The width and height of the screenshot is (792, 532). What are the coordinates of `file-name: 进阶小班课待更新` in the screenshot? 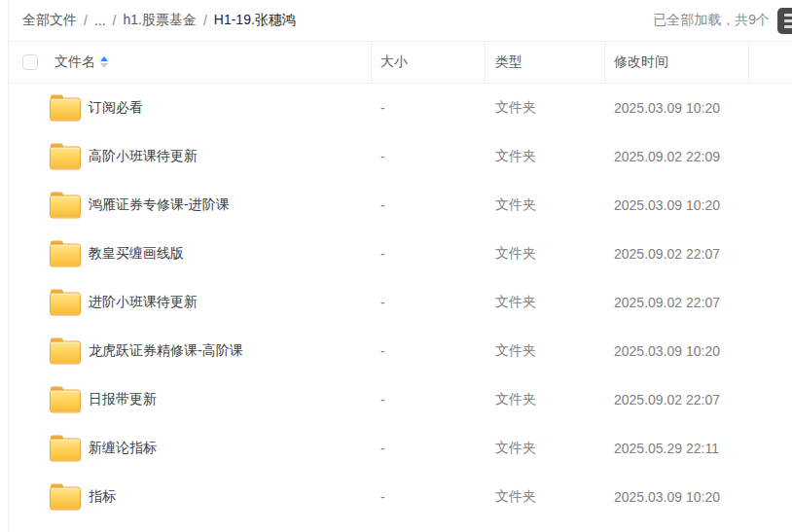 It's located at (143, 302).